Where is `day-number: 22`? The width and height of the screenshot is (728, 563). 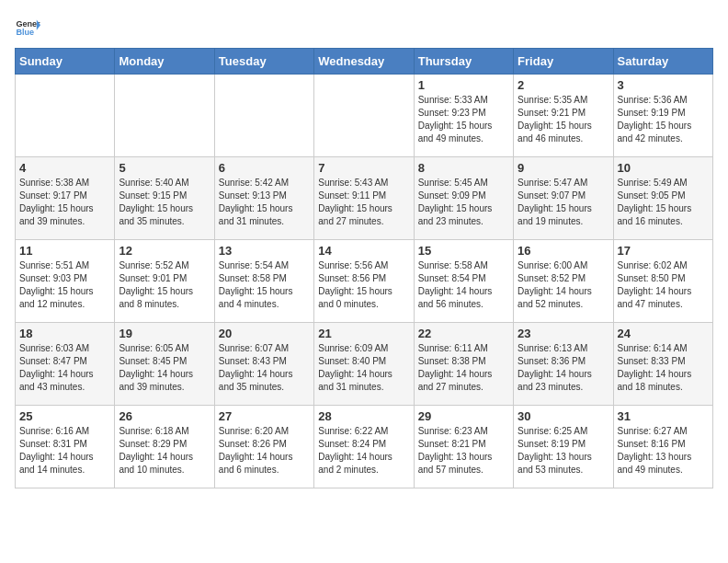
day-number: 22 is located at coordinates (463, 333).